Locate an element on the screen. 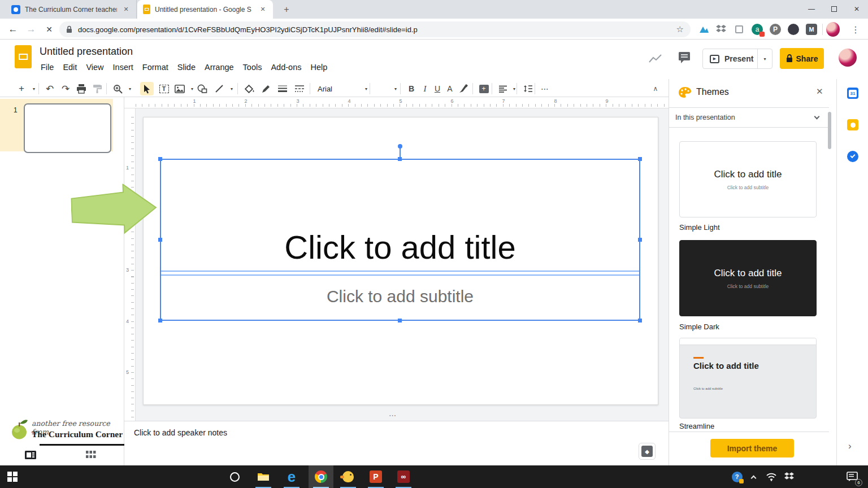 This screenshot has width=868, height=488. new-tab-button: + is located at coordinates (287, 9).